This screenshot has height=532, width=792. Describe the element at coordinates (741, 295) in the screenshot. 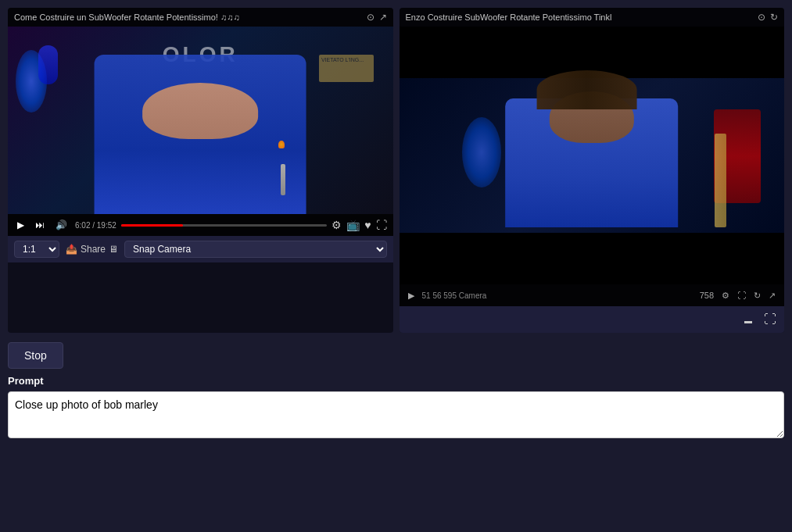

I see `right-fullscreen-icon: ⛶` at that location.